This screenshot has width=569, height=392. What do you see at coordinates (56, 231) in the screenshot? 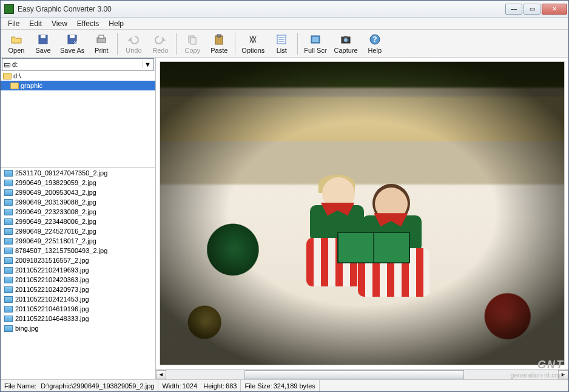
I see `file-name: 2990649_224527016_2.jpg` at bounding box center [56, 231].